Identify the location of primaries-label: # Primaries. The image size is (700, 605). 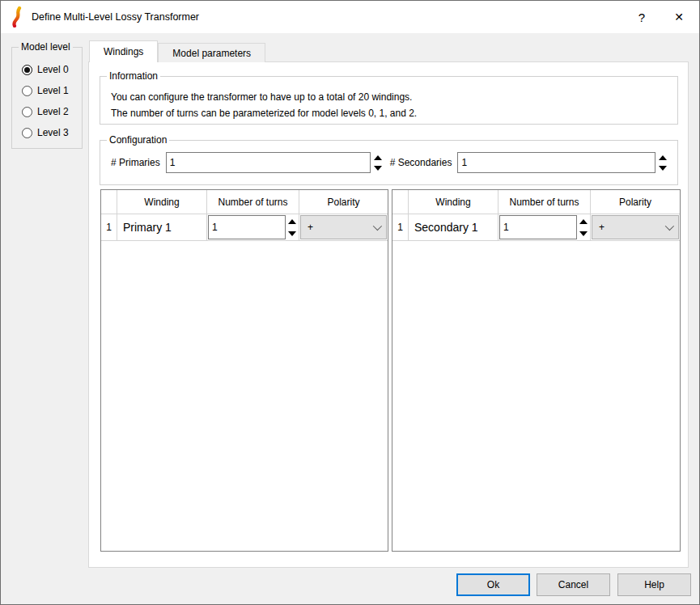
(136, 163).